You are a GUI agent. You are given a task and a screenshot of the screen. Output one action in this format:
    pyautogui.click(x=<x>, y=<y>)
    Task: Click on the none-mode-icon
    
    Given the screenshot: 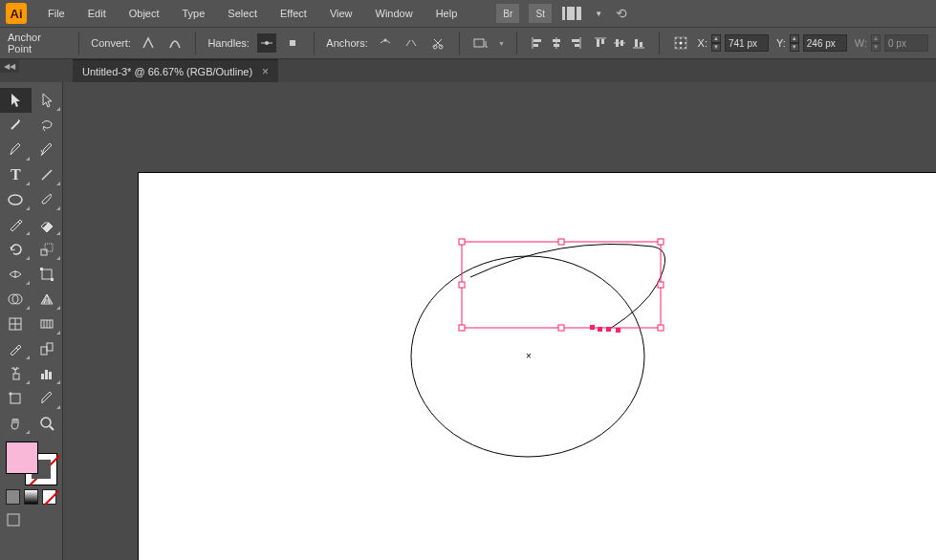 What is the action you would take?
    pyautogui.click(x=50, y=497)
    